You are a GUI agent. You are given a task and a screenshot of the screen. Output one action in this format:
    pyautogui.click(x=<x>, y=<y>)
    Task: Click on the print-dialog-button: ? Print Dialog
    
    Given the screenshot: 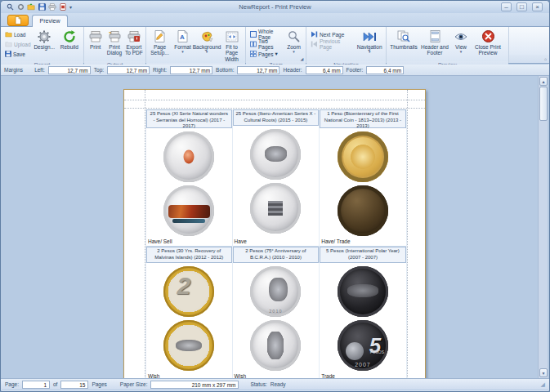 What is the action you would take?
    pyautogui.click(x=114, y=44)
    